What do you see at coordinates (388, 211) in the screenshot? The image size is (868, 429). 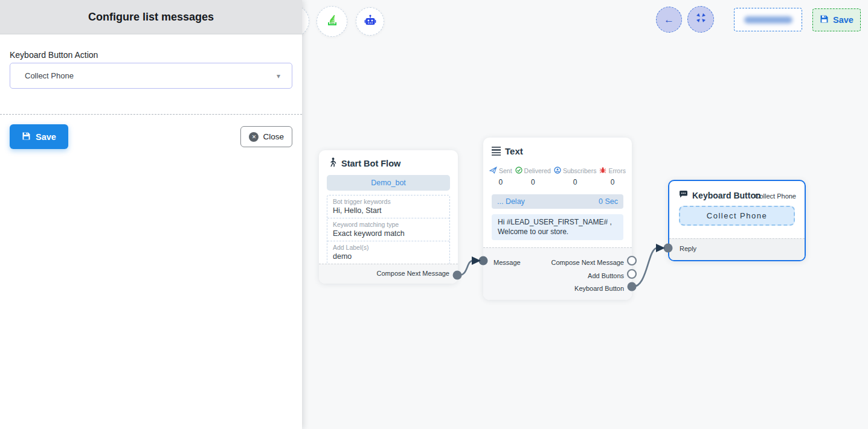 I see `field-value: Hi, Hello, Start` at bounding box center [388, 211].